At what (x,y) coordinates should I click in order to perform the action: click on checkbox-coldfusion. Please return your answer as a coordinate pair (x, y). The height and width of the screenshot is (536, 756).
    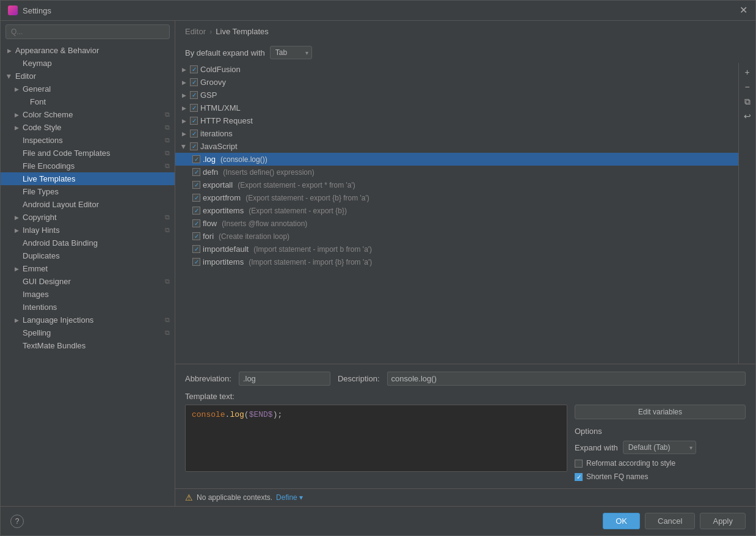
    Looking at the image, I should click on (194, 70).